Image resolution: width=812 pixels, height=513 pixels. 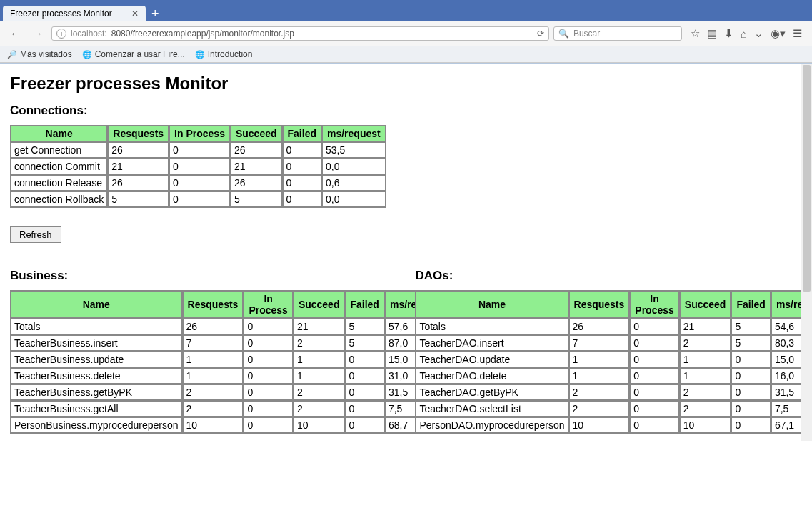 What do you see at coordinates (806, 252) in the screenshot?
I see `scrollbar` at bounding box center [806, 252].